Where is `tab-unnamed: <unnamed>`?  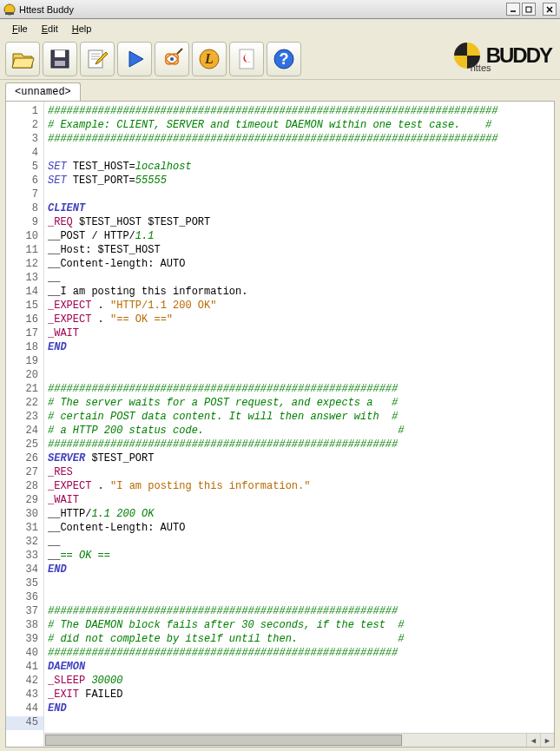 tab-unnamed: <unnamed> is located at coordinates (43, 92).